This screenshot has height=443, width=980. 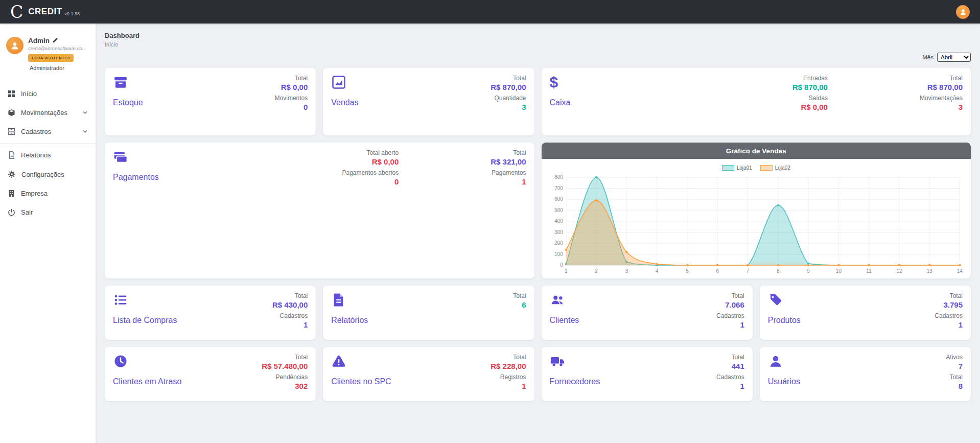 I want to click on card-stats: Total aberto R$ 0,00 Pagamentos abertos …, so click(x=434, y=170).